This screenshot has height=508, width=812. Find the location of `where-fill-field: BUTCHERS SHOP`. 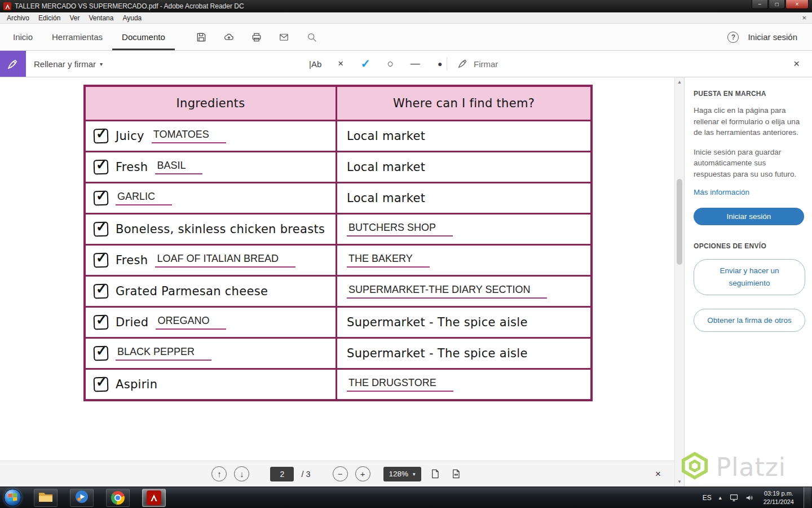

where-fill-field: BUTCHERS SHOP is located at coordinates (400, 229).